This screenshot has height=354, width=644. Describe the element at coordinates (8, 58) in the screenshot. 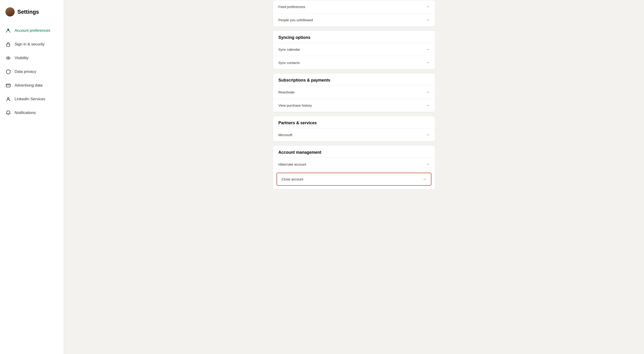

I see `eye-icon` at that location.